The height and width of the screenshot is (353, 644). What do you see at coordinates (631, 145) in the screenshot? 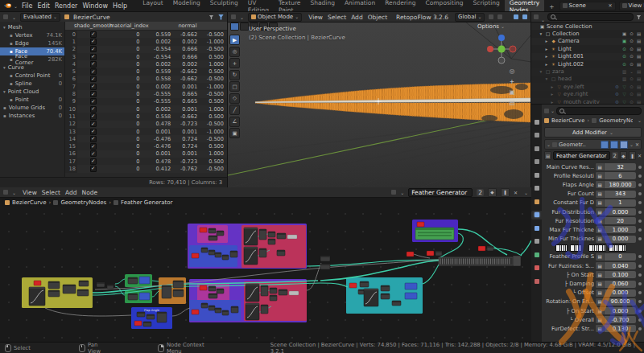
I see `extras-menu-icon` at bounding box center [631, 145].